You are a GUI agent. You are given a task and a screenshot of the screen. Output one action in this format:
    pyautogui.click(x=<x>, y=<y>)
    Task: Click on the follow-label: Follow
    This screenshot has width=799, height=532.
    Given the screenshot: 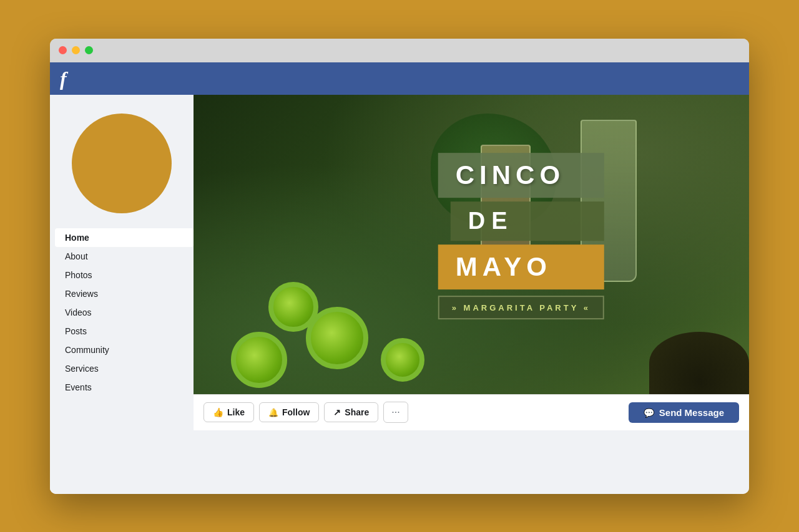 What is the action you would take?
    pyautogui.click(x=296, y=412)
    